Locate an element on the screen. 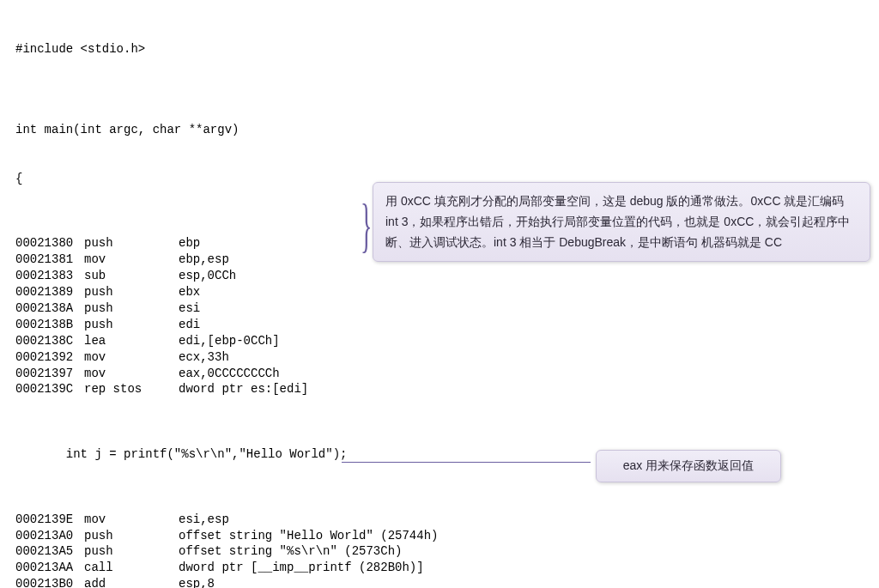 This screenshot has height=588, width=879. asm-mnemonic: lea is located at coordinates (131, 342).